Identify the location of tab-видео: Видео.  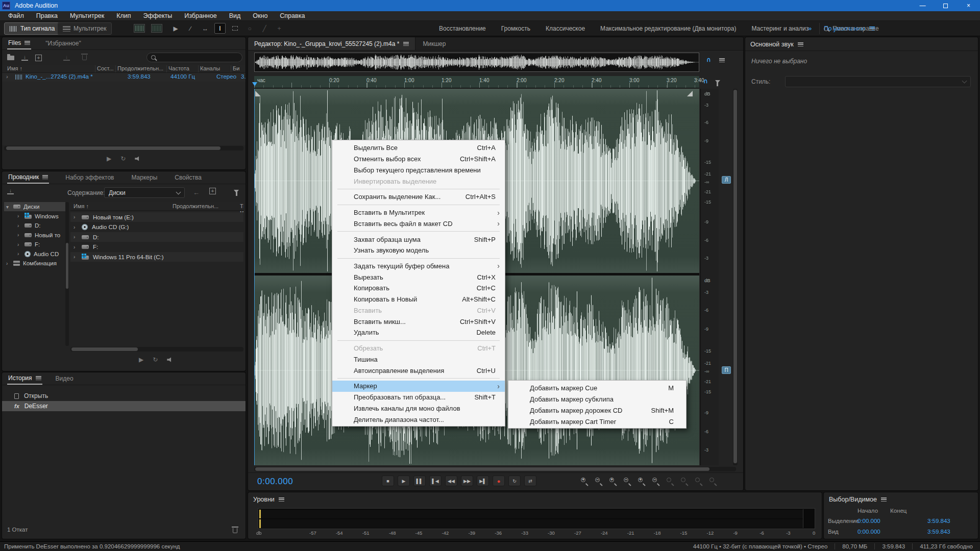
(64, 379).